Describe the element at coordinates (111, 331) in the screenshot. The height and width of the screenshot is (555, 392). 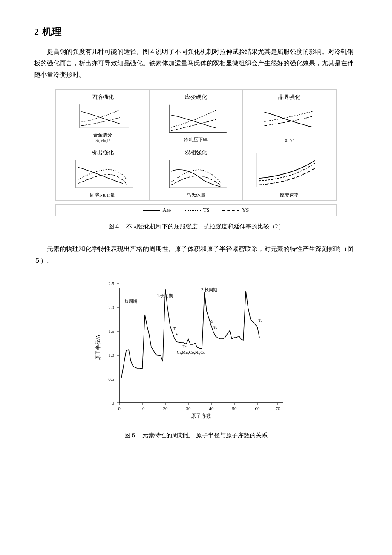
I see `svg-text: 1.5` at that location.